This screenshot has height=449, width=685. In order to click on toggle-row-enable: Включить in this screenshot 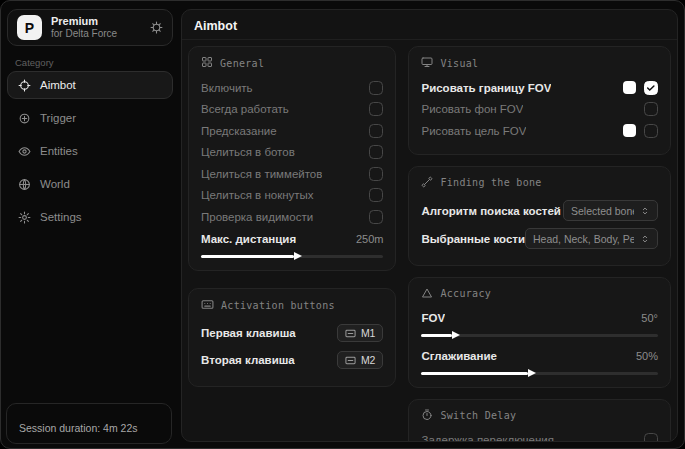, I will do `click(292, 88)`.